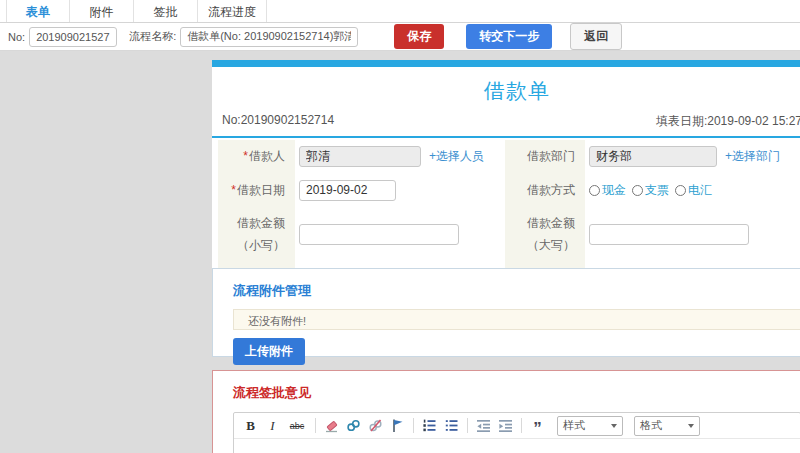 The height and width of the screenshot is (453, 800). I want to click on flow-name-input, so click(269, 37).